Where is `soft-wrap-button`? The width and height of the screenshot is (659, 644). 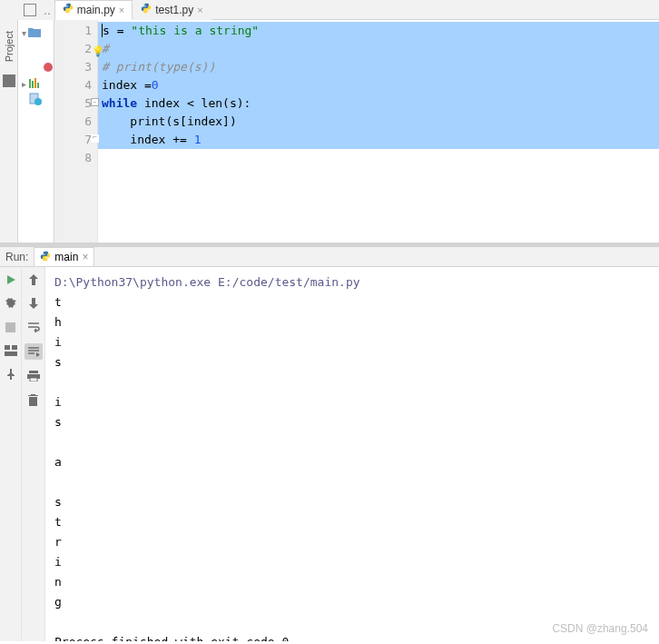
soft-wrap-button is located at coordinates (34, 327).